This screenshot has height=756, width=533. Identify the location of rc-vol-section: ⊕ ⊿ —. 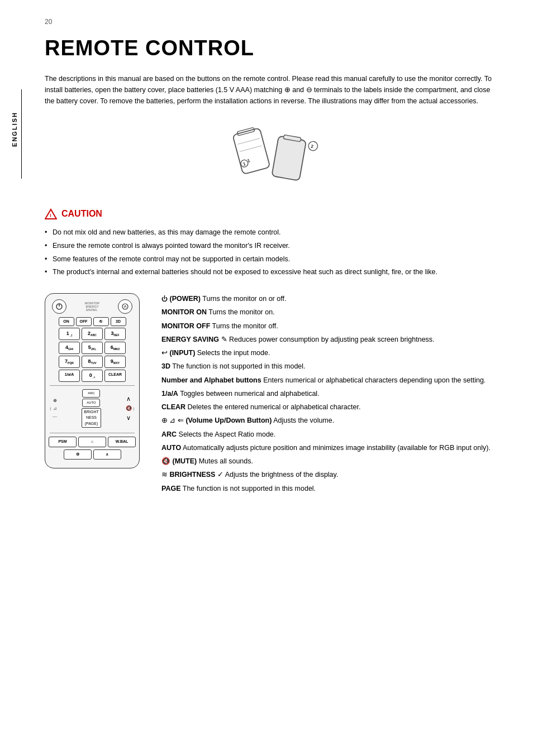
(55, 409).